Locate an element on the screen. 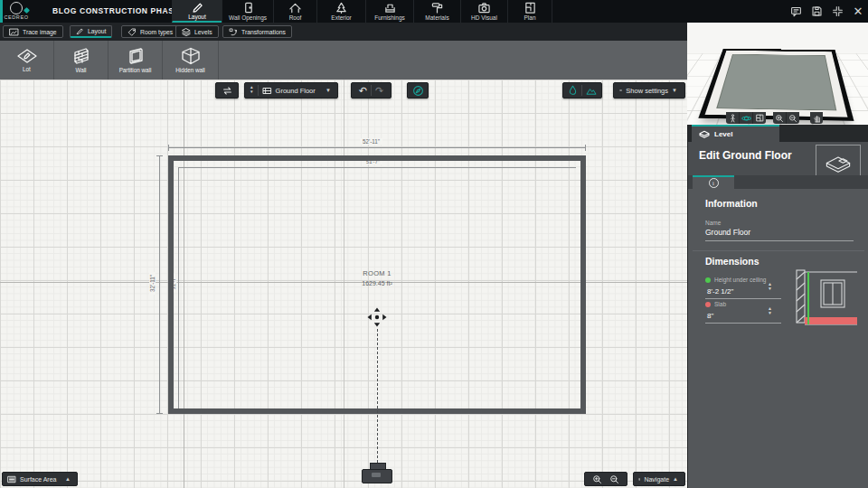 The height and width of the screenshot is (488, 868). tab-label: Materials is located at coordinates (437, 18).